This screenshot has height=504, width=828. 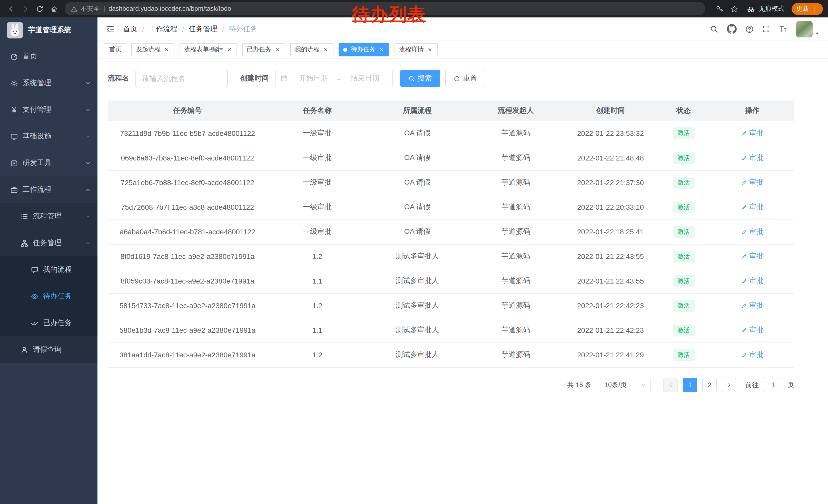 I want to click on breadcrumb-item: 首页, so click(x=130, y=29).